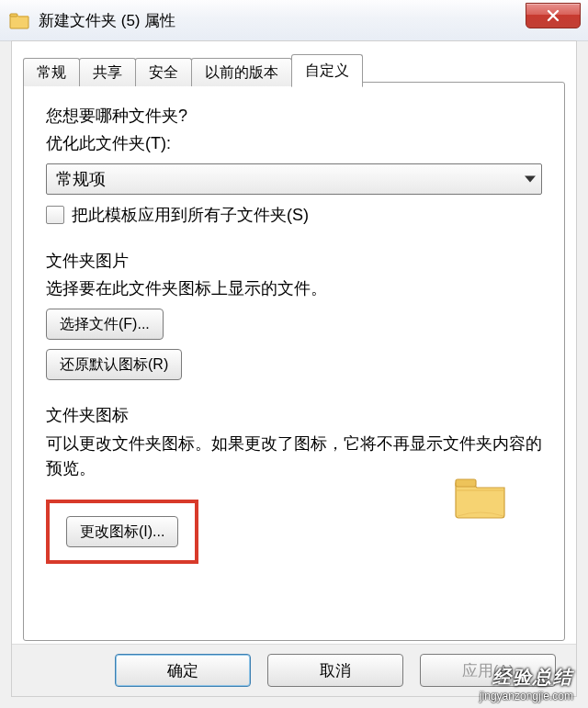 Image resolution: width=588 pixels, height=708 pixels. Describe the element at coordinates (164, 72) in the screenshot. I see `tab-security: 安全` at that location.